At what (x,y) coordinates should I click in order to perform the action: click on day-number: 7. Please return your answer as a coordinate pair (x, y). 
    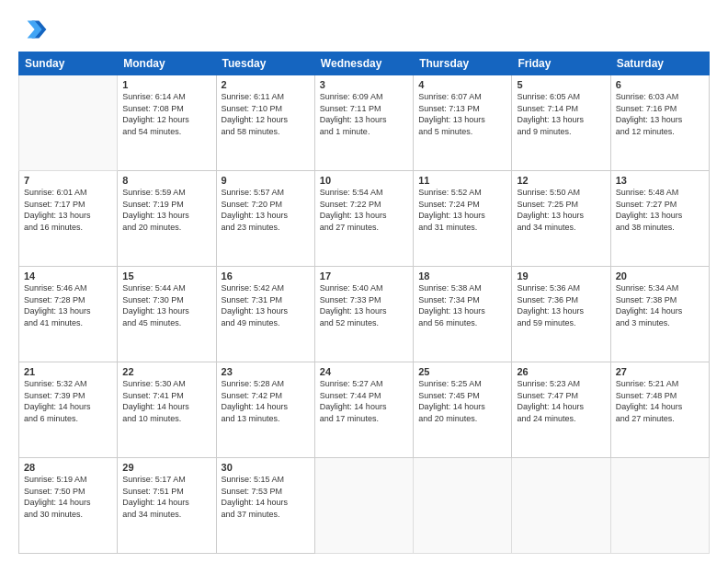
    Looking at the image, I should click on (68, 180).